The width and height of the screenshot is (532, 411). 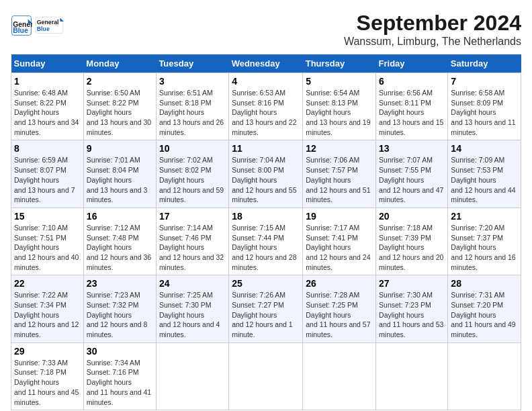 I want to click on calendar-cell: 29 Sunrise: 7:33 AM Sunset: 7:18 PM Dayl…, so click(x=48, y=376).